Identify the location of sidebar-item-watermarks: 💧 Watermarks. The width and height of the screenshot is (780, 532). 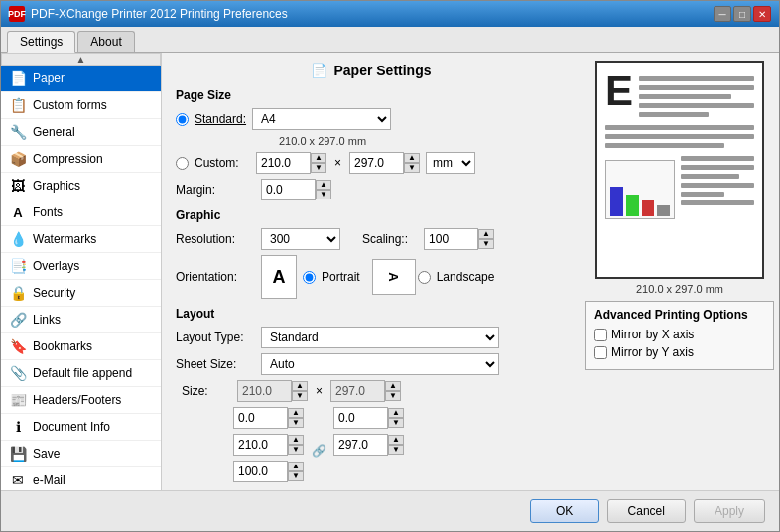
(81, 240).